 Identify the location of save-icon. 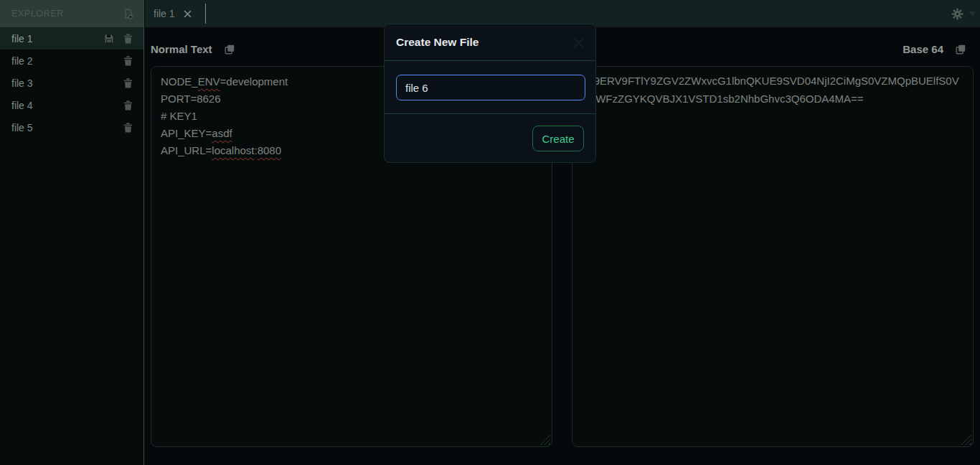
(109, 39).